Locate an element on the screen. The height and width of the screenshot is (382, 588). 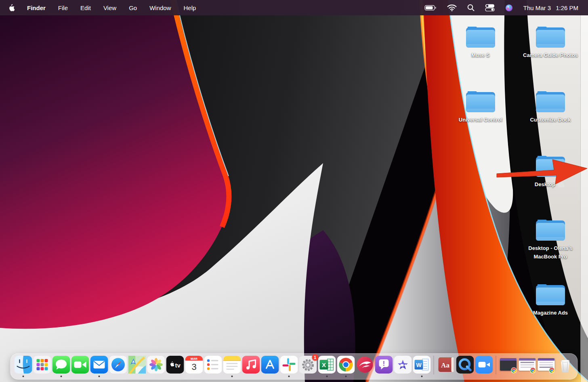
desktop-folder-desktop-olenas-macbook-pro: Desktop - Olena’s MacBook Pro is located at coordinates (550, 239).